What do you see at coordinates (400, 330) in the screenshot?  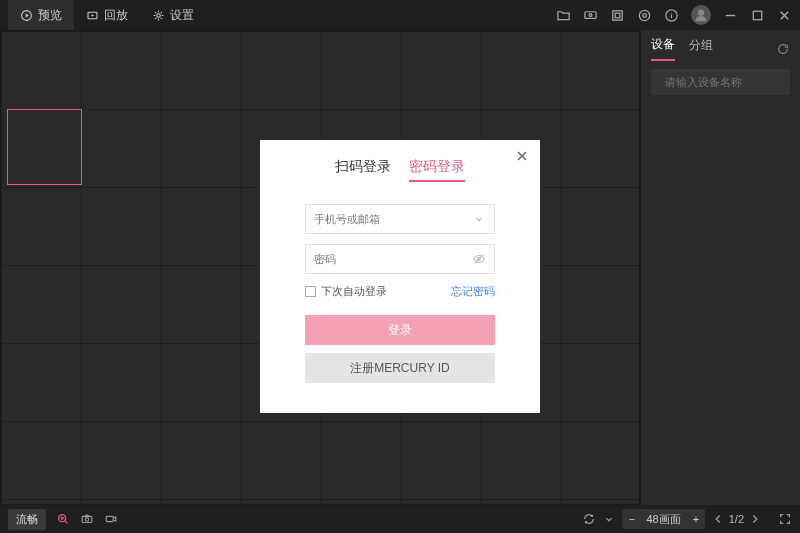 I see `login-button: 登录` at bounding box center [400, 330].